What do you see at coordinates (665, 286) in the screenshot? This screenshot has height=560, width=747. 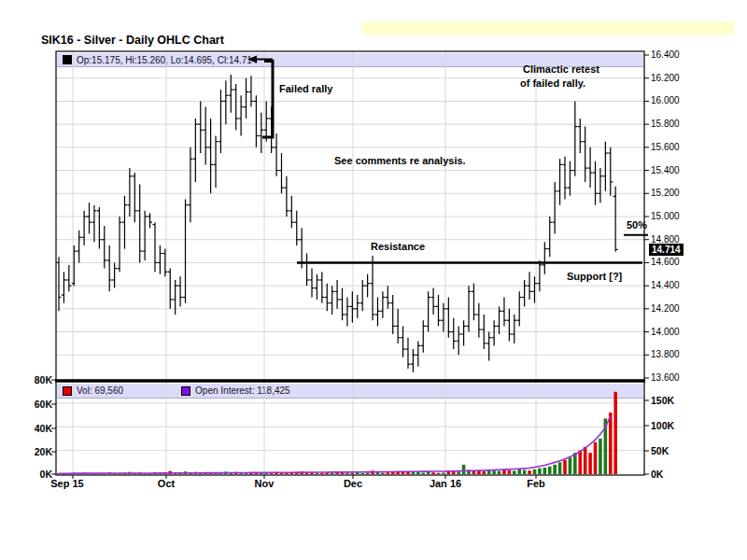 I see `price-axis-label: 14.400` at bounding box center [665, 286].